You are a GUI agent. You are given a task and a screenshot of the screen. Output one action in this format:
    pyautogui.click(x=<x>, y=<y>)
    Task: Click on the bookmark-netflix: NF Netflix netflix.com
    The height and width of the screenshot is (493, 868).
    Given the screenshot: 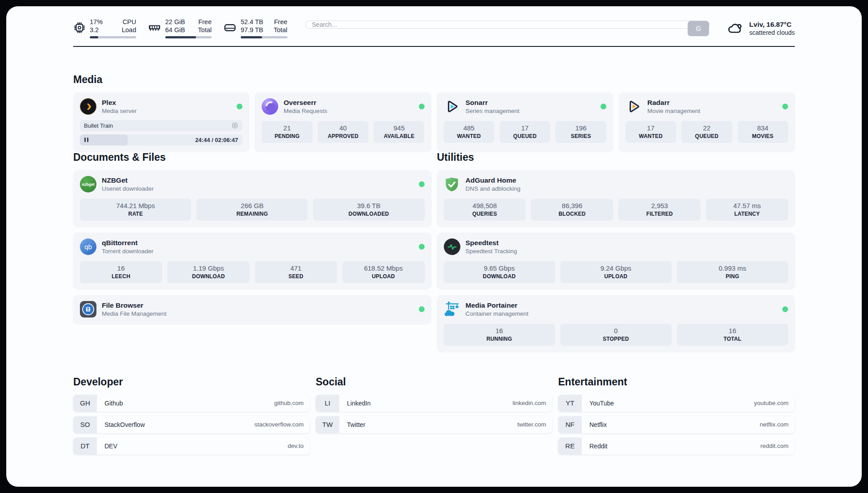 What is the action you would take?
    pyautogui.click(x=676, y=425)
    